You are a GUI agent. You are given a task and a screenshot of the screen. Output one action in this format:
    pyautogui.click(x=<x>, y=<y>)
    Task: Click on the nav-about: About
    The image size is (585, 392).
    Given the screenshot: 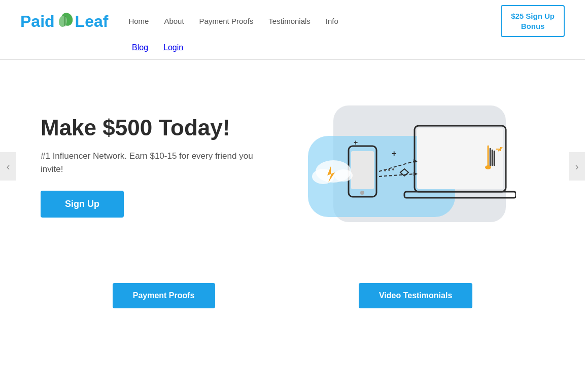 What is the action you would take?
    pyautogui.click(x=174, y=21)
    